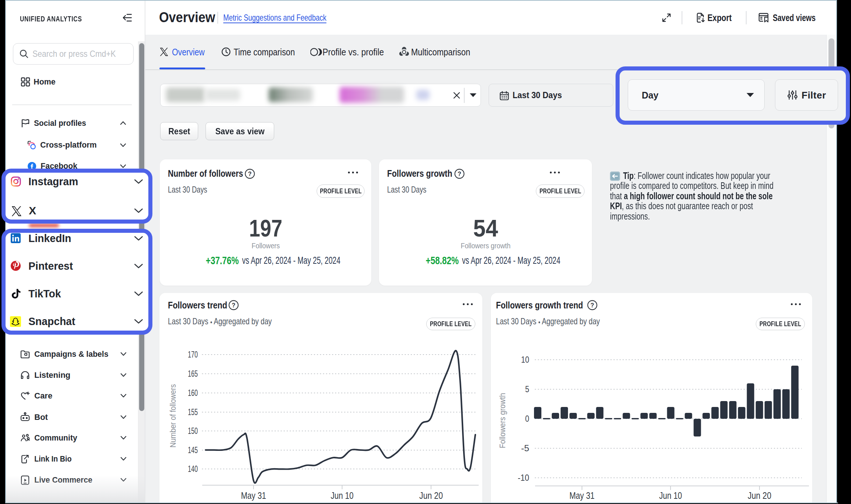  What do you see at coordinates (503, 421) in the screenshot?
I see `svg-text: Followers growth` at bounding box center [503, 421].